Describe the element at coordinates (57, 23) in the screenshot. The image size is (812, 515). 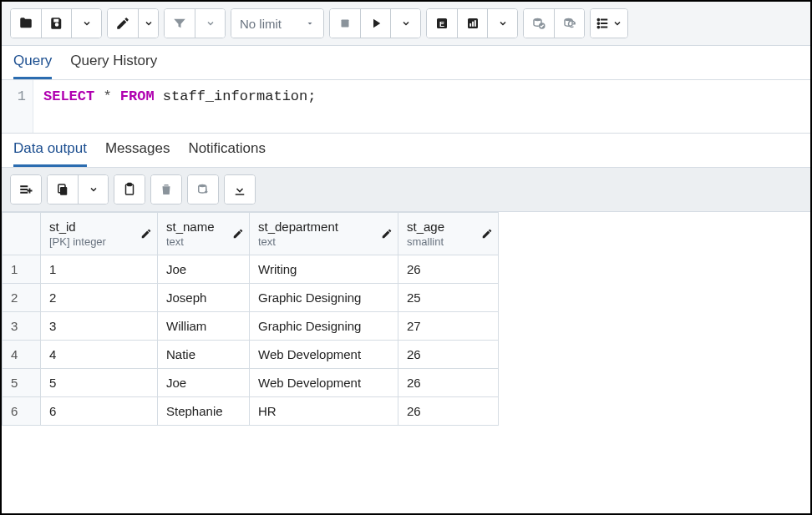
I see `save-icon` at that location.